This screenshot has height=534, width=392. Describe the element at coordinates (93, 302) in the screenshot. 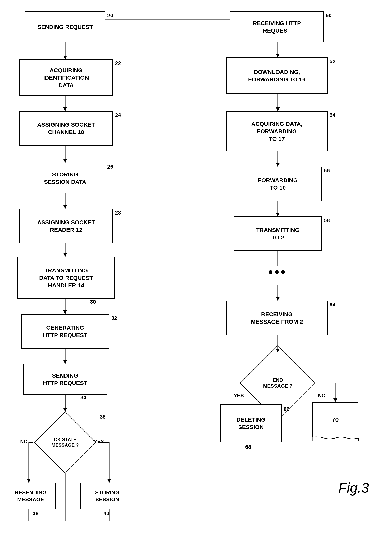

I see `label-30: 30` at that location.